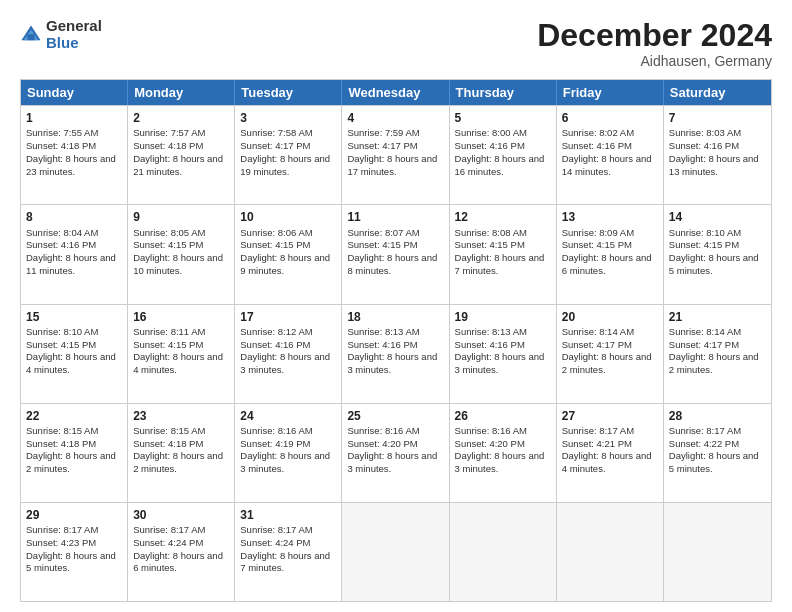 This screenshot has height=612, width=792. I want to click on header-wednesday: Wednesday, so click(396, 92).